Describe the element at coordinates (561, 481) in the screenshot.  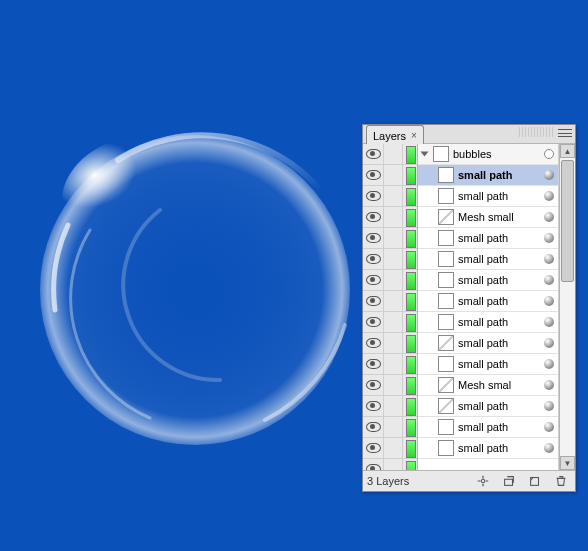
I see `trash-icon` at that location.